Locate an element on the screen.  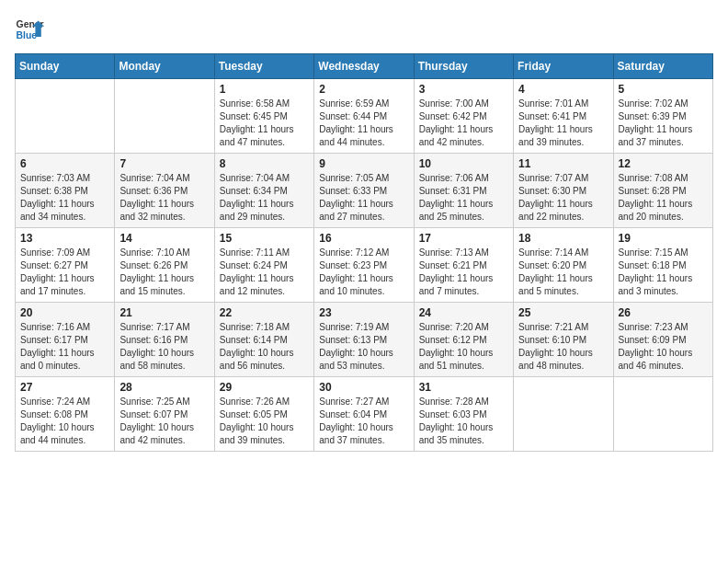
calendar-cell: 31Sunrise: 7:28 AM Sunset: 6:03 PM Dayli… is located at coordinates (463, 414).